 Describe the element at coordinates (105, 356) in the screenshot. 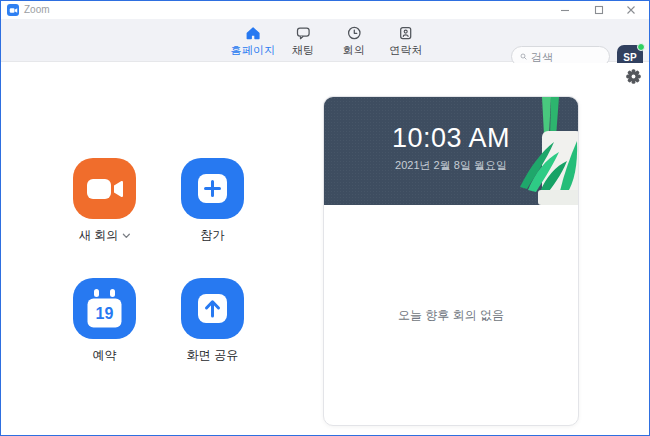

I see `schedule-label: 예약` at that location.